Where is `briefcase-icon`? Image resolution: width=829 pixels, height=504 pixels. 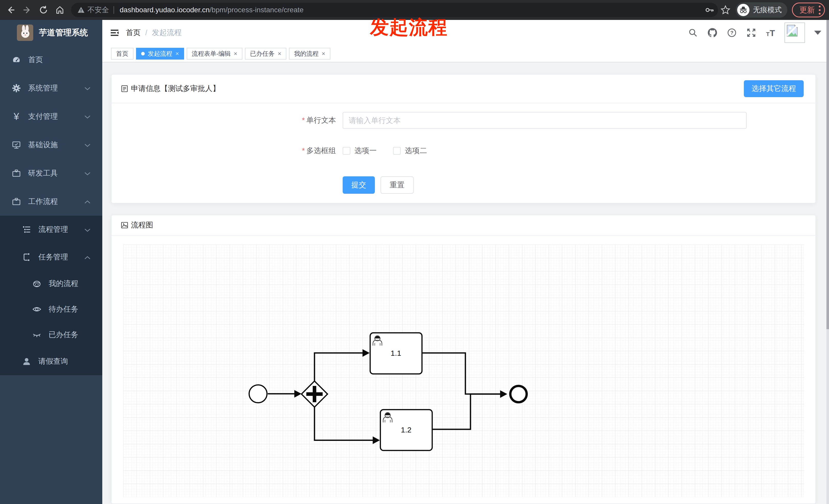
briefcase-icon is located at coordinates (16, 202).